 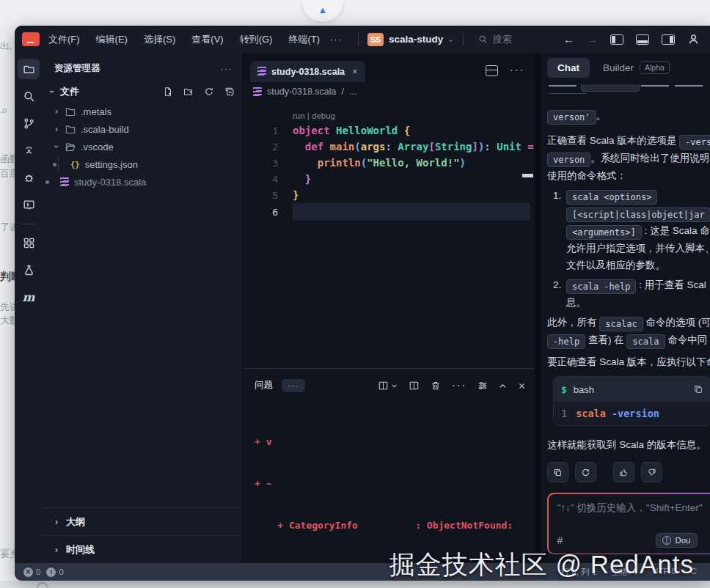 I want to click on file-row-metals: › .metals, so click(x=142, y=111).